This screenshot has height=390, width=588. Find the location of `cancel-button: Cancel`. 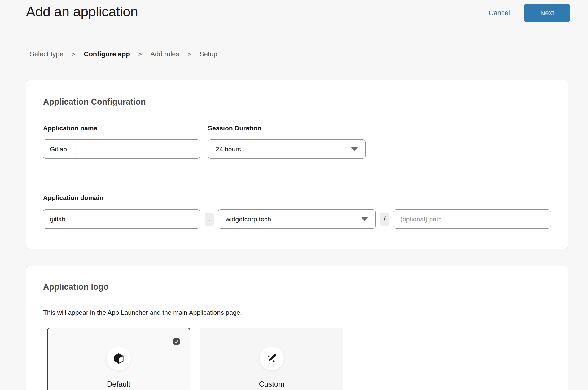

cancel-button: Cancel is located at coordinates (499, 13).